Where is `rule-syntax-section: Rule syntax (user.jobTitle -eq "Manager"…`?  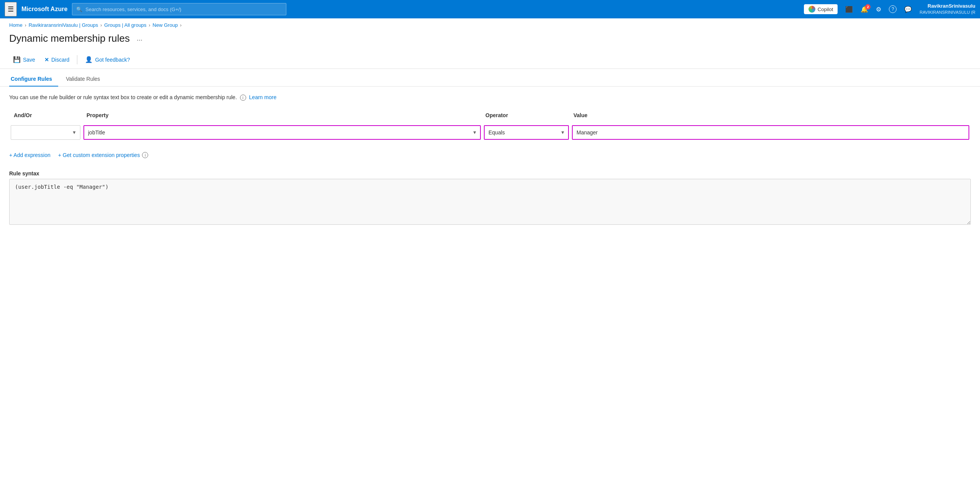
rule-syntax-section: Rule syntax (user.jobTitle -eq "Manager"… is located at coordinates (490, 198).